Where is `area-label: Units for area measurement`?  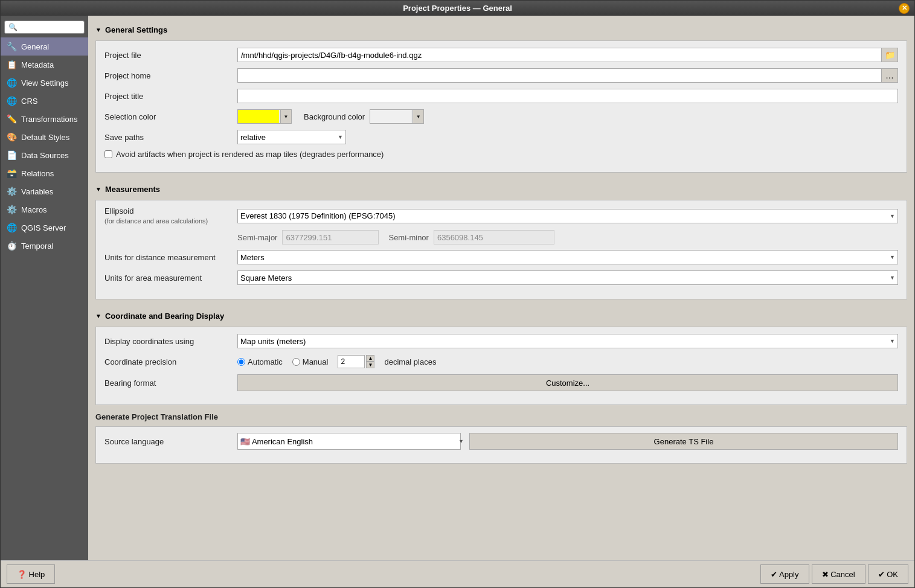
area-label: Units for area measurement is located at coordinates (171, 278).